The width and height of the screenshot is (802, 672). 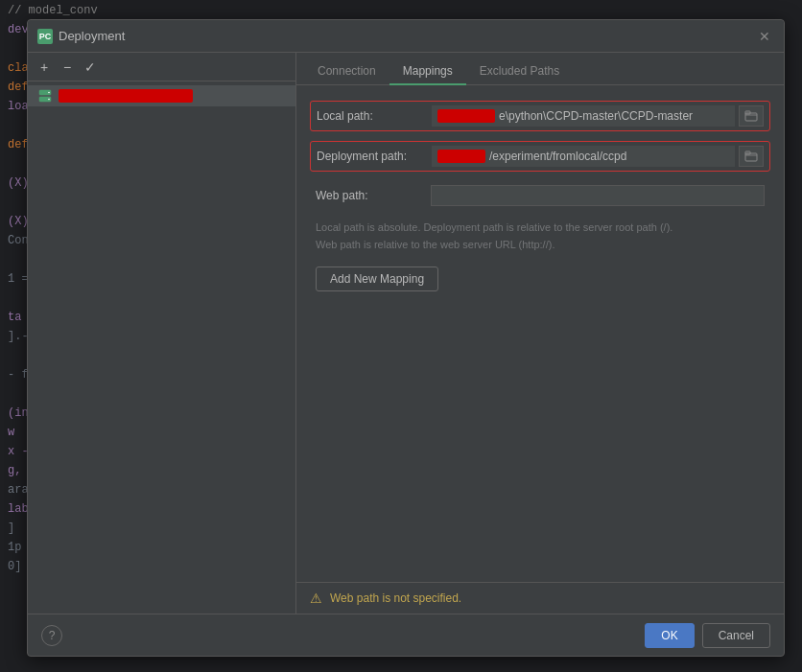 What do you see at coordinates (92, 36) in the screenshot?
I see `dialog-title: Deployment` at bounding box center [92, 36].